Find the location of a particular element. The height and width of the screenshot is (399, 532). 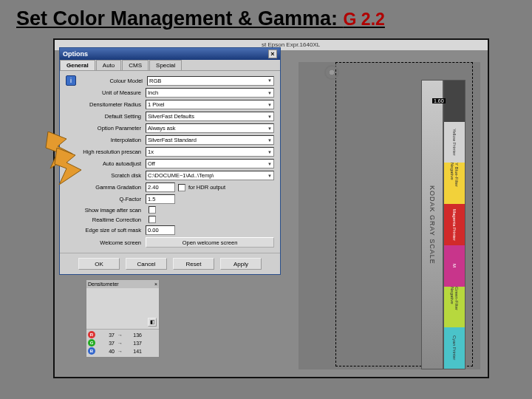

apply-button: Apply is located at coordinates (241, 264).